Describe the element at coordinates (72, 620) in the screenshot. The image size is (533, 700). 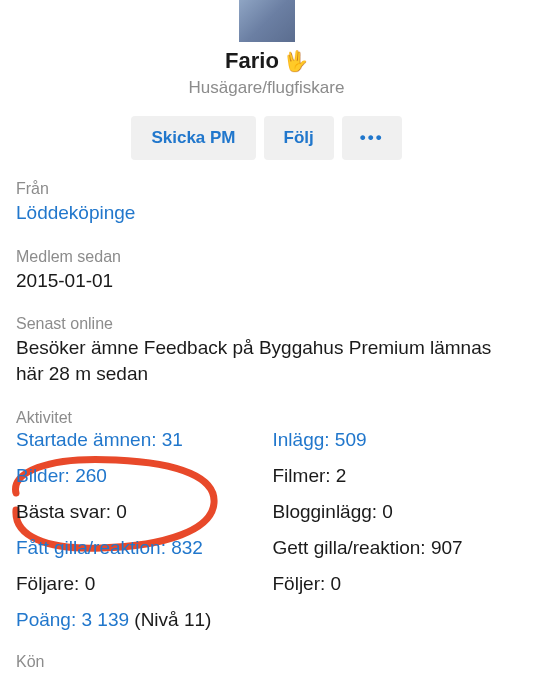
I see `points-value: Poäng: 3 139` at that location.